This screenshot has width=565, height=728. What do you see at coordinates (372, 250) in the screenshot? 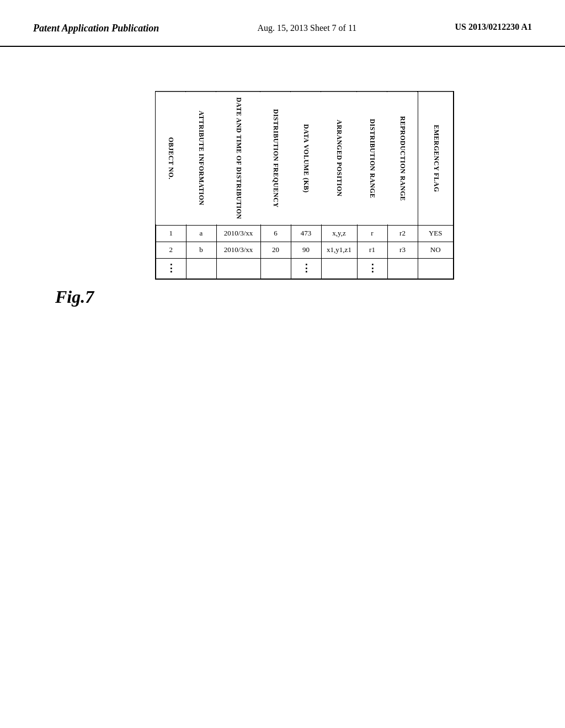
I see `table-cell: r1` at bounding box center [372, 250].